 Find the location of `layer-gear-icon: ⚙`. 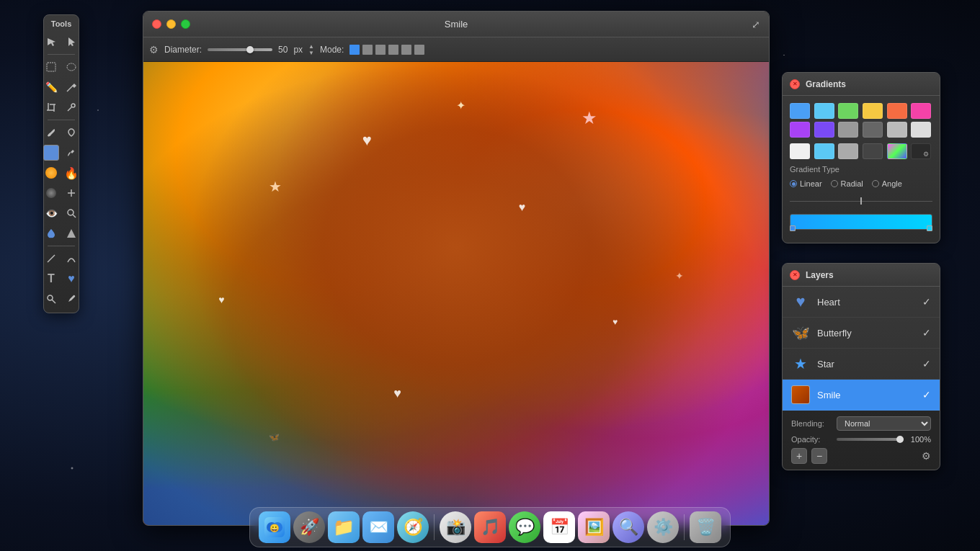

layer-gear-icon: ⚙ is located at coordinates (927, 456).